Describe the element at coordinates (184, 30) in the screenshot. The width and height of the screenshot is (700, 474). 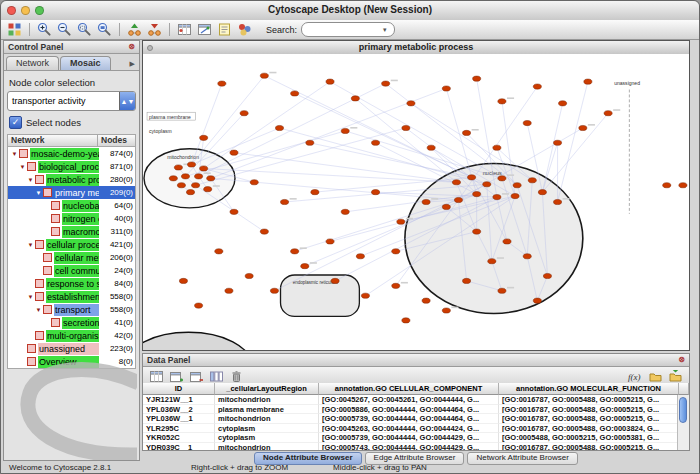
I see `node-attribute-button` at that location.